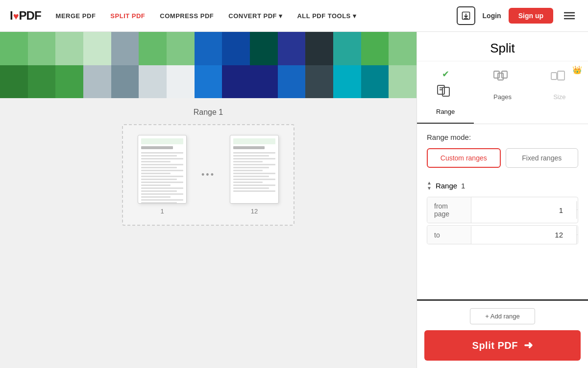  What do you see at coordinates (209, 112) in the screenshot?
I see `range-label: Range 1` at bounding box center [209, 112].